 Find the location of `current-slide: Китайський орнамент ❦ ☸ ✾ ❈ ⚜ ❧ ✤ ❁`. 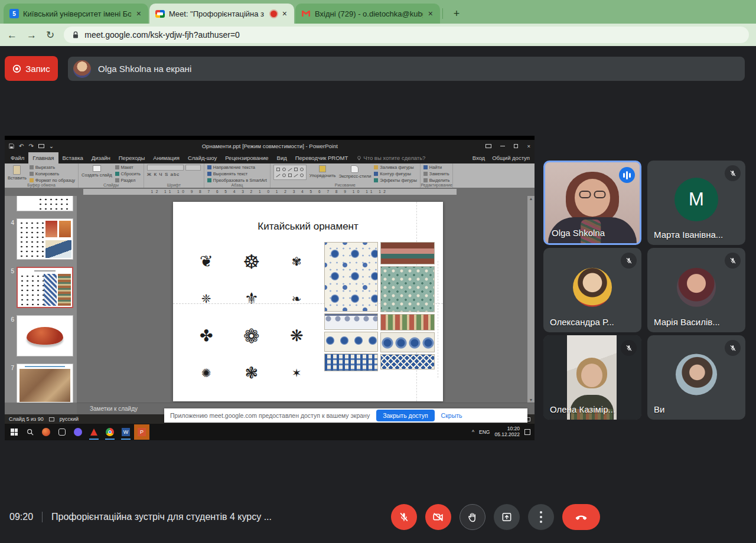

current-slide: Китайський орнамент ❦ ☸ ✾ ❈ ⚜ ❧ ✤ ❁ is located at coordinates (308, 302).